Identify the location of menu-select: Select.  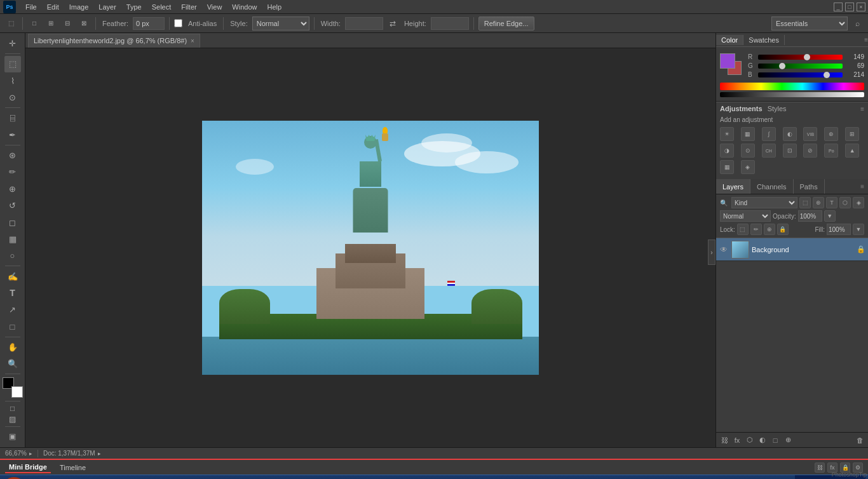
(161, 7).